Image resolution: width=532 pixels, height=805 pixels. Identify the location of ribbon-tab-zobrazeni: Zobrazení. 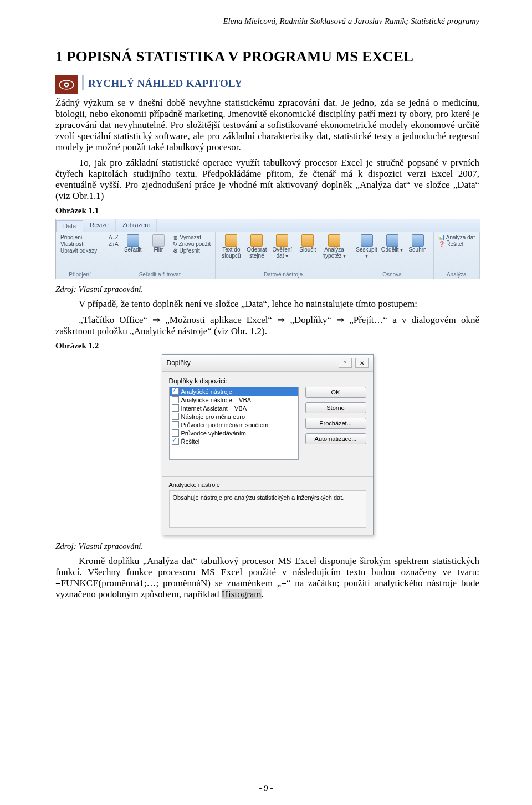
(136, 225).